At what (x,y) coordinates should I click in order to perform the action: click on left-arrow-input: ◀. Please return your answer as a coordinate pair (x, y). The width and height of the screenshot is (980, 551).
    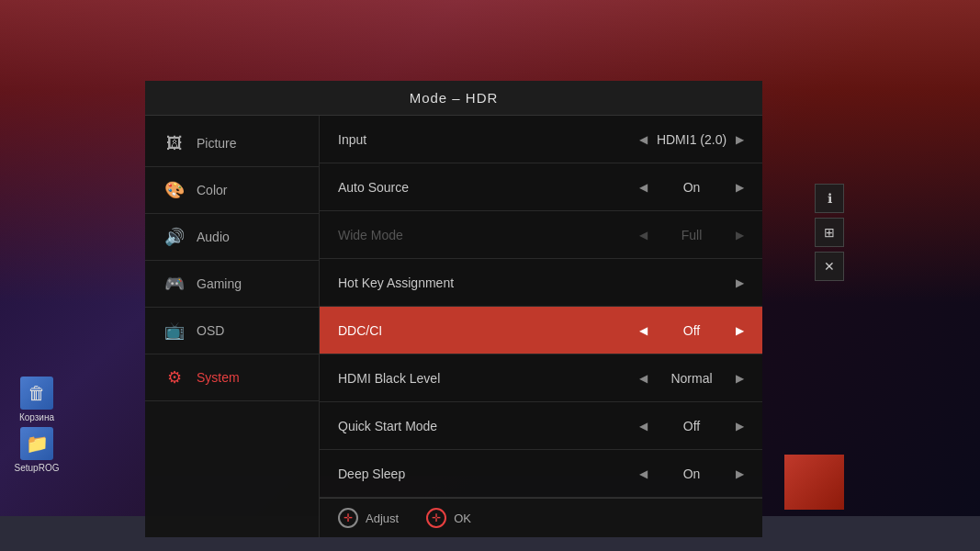
    Looking at the image, I should click on (643, 140).